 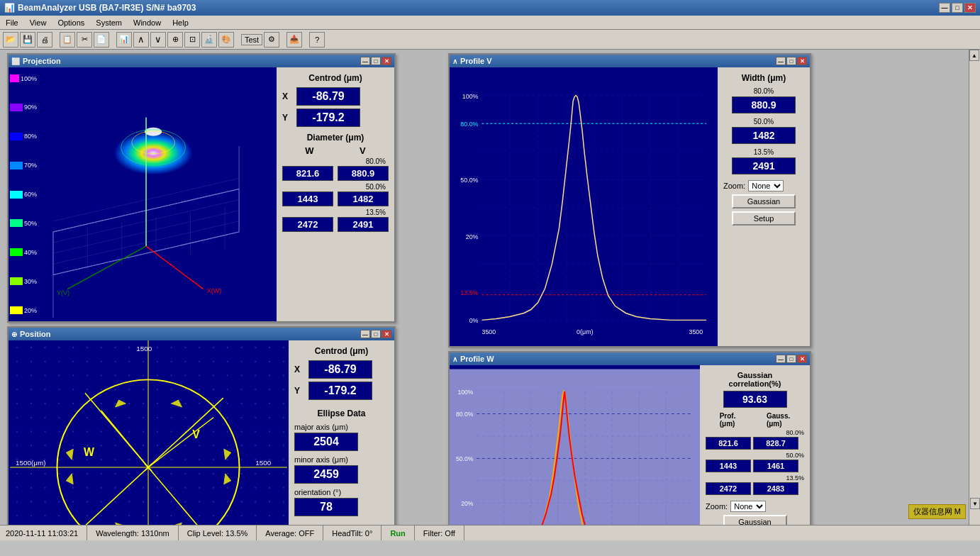 What do you see at coordinates (764, 166) in the screenshot?
I see `v-135-value: 2491` at bounding box center [764, 166].